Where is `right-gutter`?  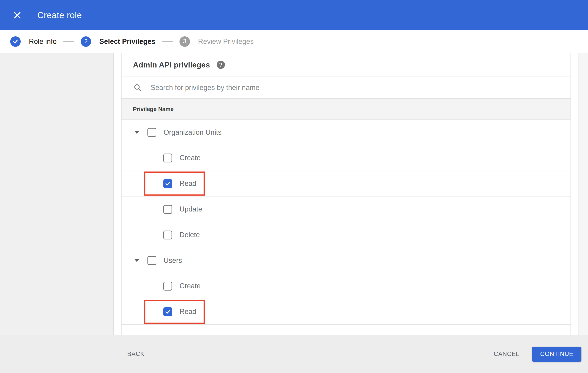
right-gutter is located at coordinates (574, 194).